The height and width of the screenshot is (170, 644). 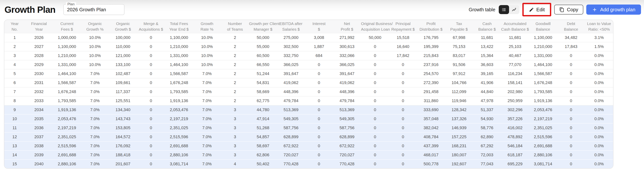 I want to click on table-cell: 54,831, so click(x=263, y=83).